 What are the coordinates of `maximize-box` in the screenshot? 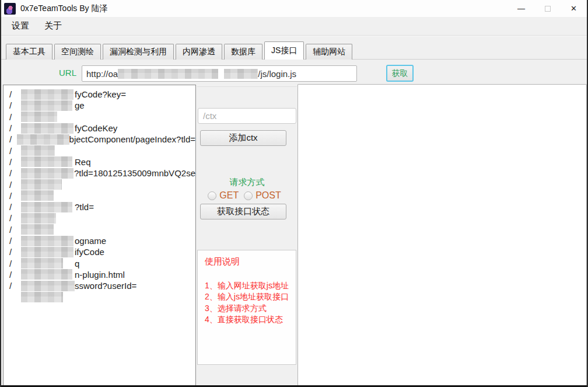 It's located at (548, 9).